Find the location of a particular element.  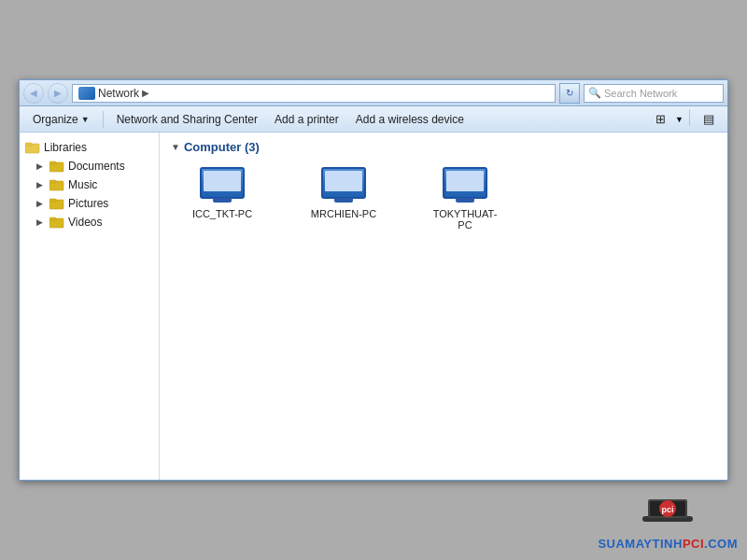

music-expand-icon: ▶ is located at coordinates (41, 185).